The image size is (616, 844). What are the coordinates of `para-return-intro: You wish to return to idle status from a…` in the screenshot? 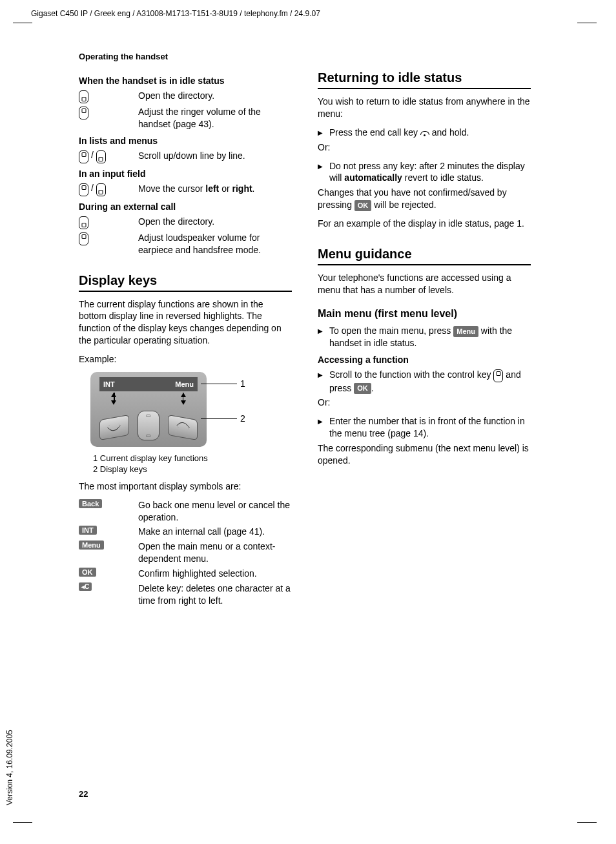 It's located at (424, 108).